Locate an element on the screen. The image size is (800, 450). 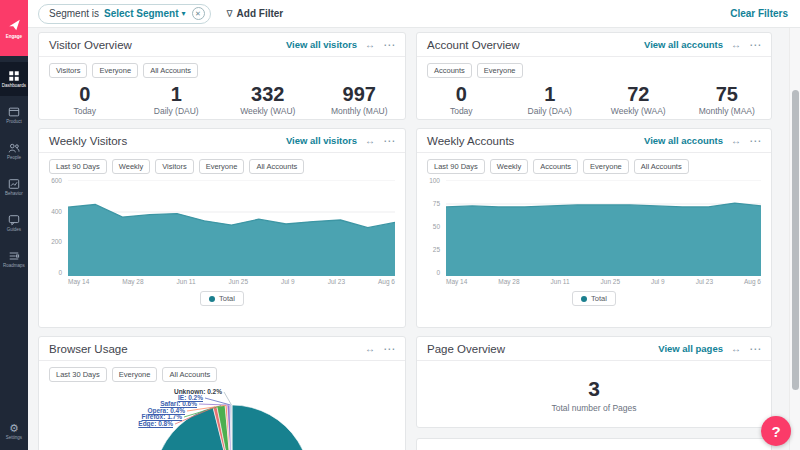
x-axis-tick: Jul 23 is located at coordinates (704, 282).